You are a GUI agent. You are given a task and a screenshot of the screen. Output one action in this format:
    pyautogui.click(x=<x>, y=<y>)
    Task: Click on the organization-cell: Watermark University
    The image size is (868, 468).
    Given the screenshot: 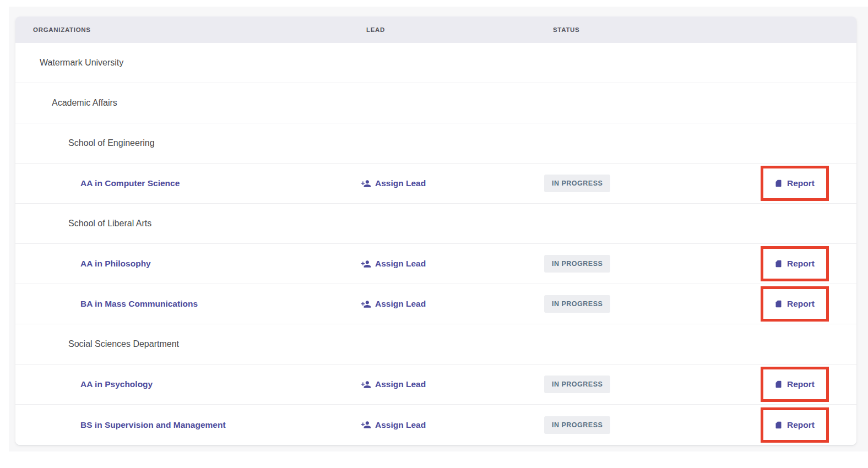 What is the action you would take?
    pyautogui.click(x=188, y=63)
    